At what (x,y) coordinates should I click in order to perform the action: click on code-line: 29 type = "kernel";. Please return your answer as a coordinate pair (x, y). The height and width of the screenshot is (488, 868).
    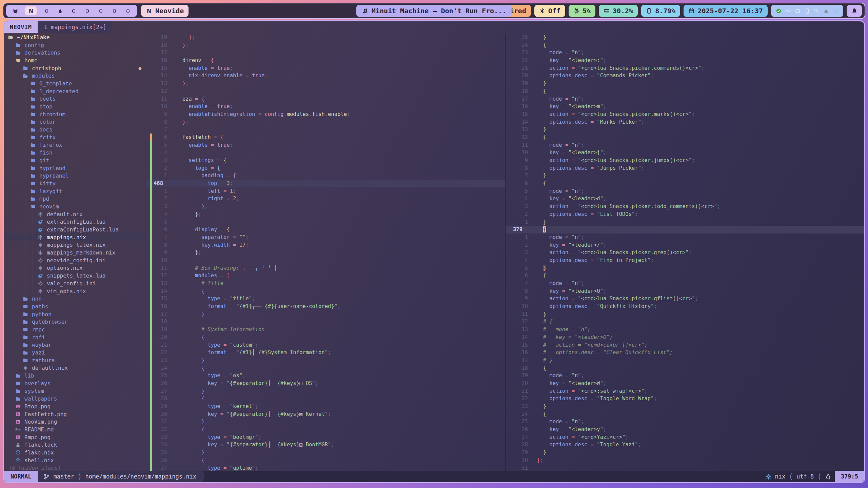
    Looking at the image, I should click on (326, 407).